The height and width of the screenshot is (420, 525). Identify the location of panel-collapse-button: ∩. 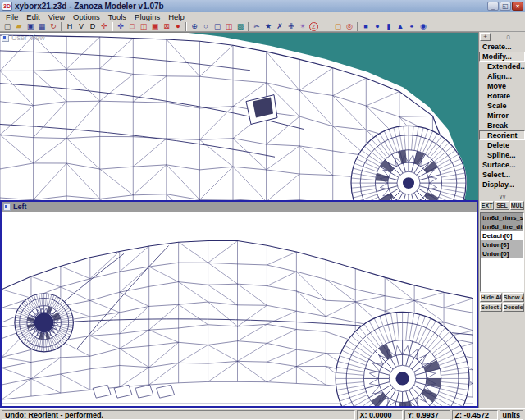
(509, 37).